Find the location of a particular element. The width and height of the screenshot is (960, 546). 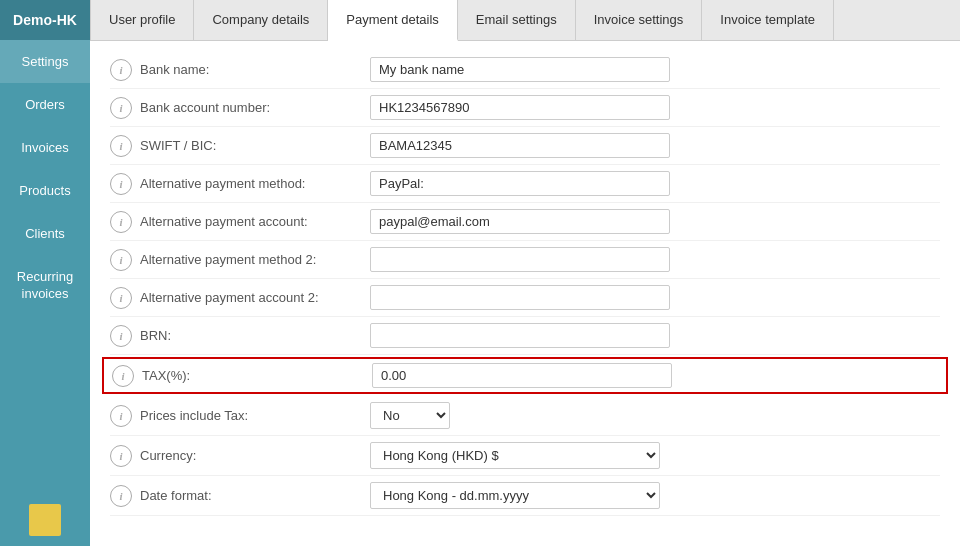

input-wrapper-tax is located at coordinates (522, 376).